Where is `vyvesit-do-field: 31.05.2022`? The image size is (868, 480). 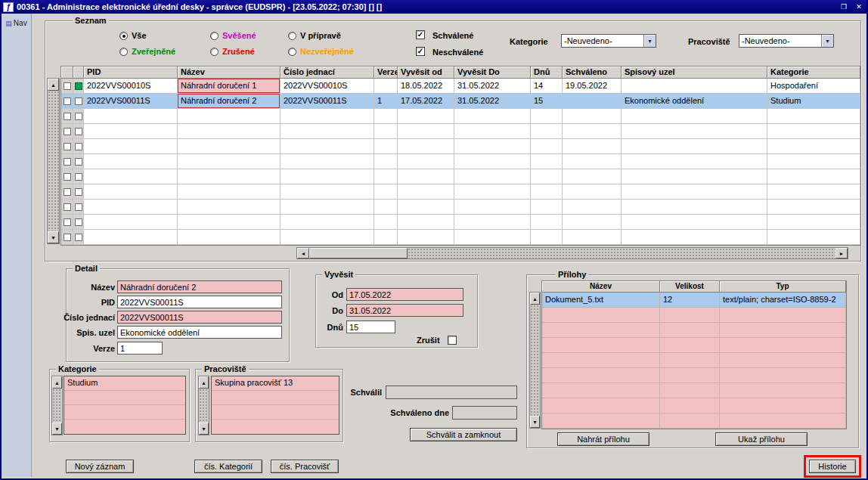 vyvesit-do-field: 31.05.2022 is located at coordinates (405, 310).